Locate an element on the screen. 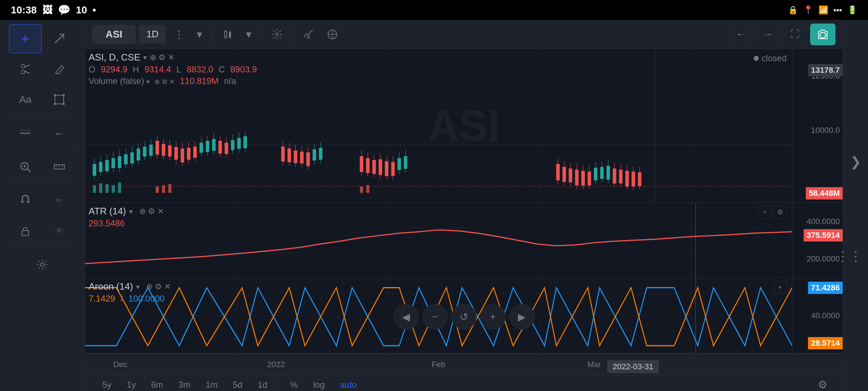  range-1d: 1d is located at coordinates (263, 384).